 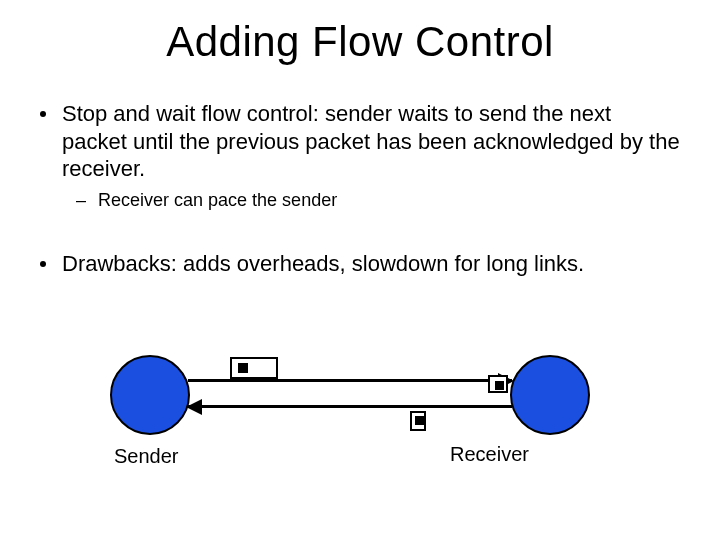 What do you see at coordinates (146, 456) in the screenshot?
I see `sender-label: Sender` at bounding box center [146, 456].